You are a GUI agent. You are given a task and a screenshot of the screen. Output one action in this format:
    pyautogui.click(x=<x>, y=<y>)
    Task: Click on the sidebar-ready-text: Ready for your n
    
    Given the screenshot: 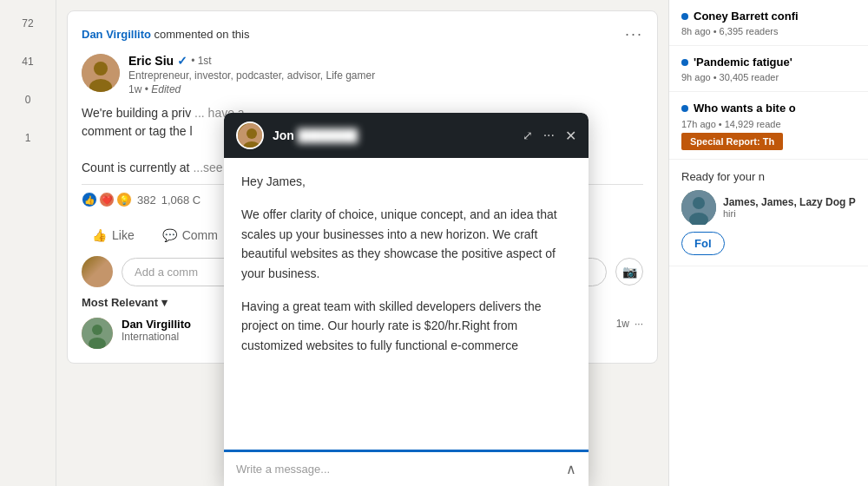 What is the action you would take?
    pyautogui.click(x=769, y=177)
    